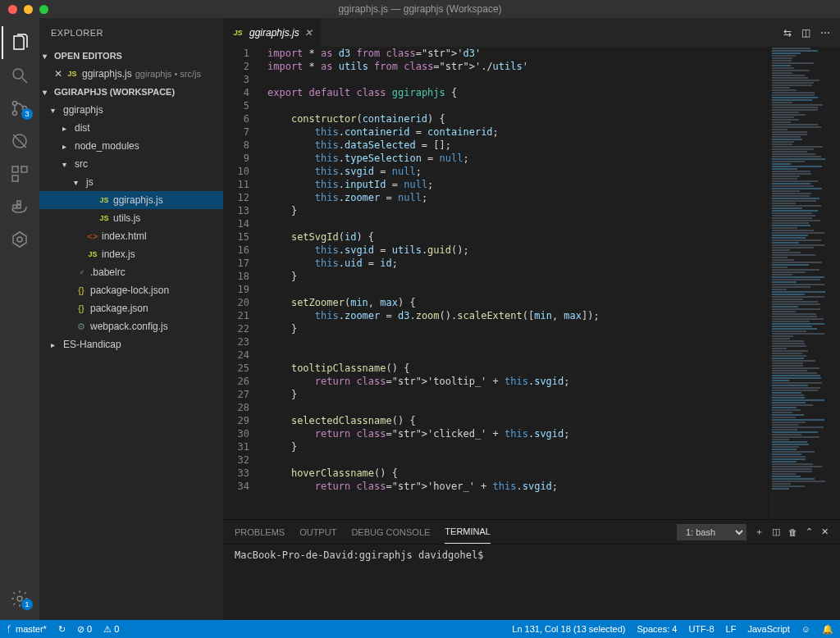 This screenshot has height=638, width=840. What do you see at coordinates (760, 531) in the screenshot?
I see `new-terminal-icon: ＋` at bounding box center [760, 531].